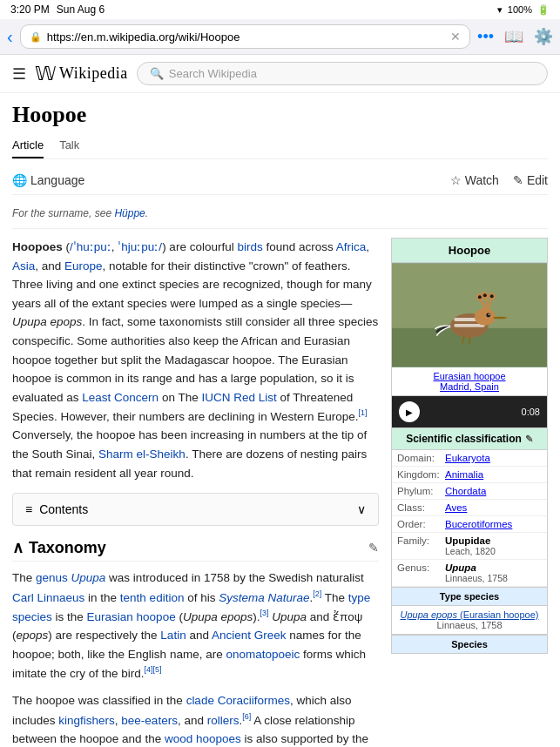 This screenshot has height=747, width=560. I want to click on kingdom-value: Animalia, so click(493, 474).